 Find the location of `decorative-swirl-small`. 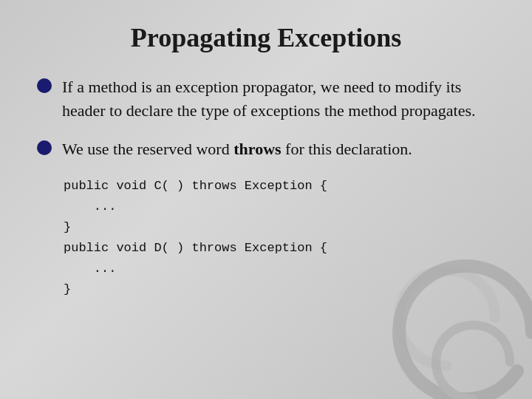

decorative-swirl-small is located at coordinates (451, 318).